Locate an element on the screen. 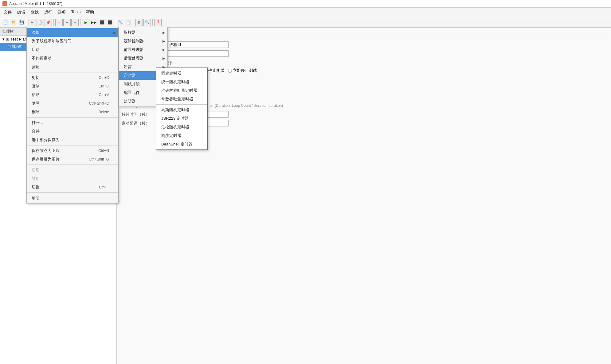 This screenshot has width=611, height=364. toolbar-cut: ✂ is located at coordinates (32, 22).